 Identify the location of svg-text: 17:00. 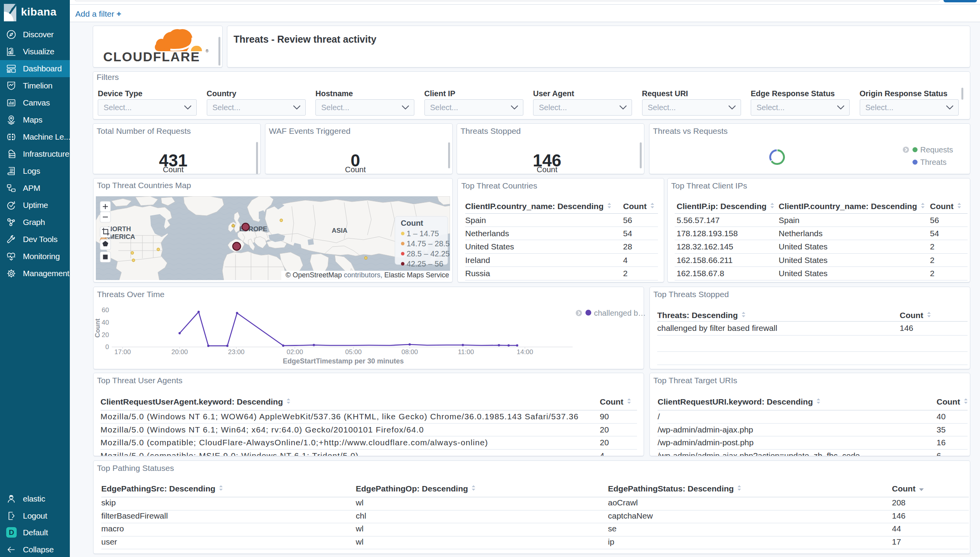
(123, 352).